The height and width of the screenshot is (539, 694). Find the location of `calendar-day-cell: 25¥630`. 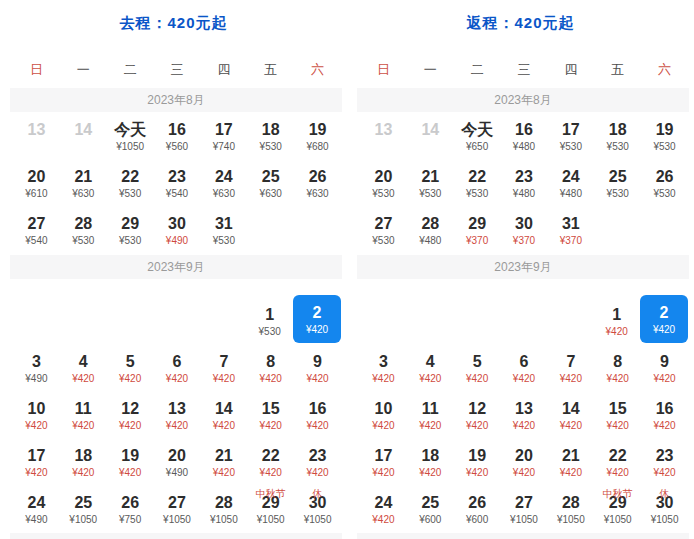

calendar-day-cell: 25¥630 is located at coordinates (270, 182).